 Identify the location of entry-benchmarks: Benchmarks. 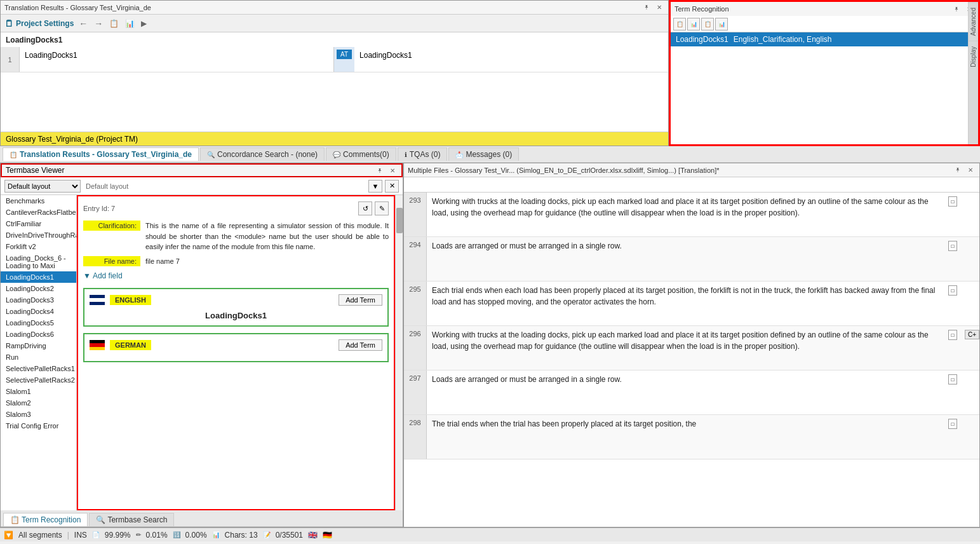
(38, 201).